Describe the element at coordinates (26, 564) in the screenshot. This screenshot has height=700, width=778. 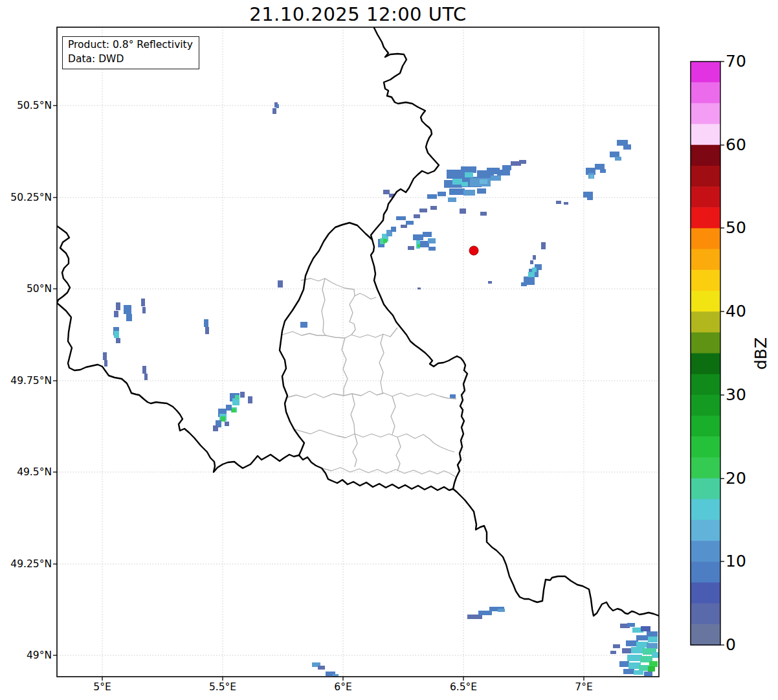
I see `y-tick-label: 49.25°N` at that location.